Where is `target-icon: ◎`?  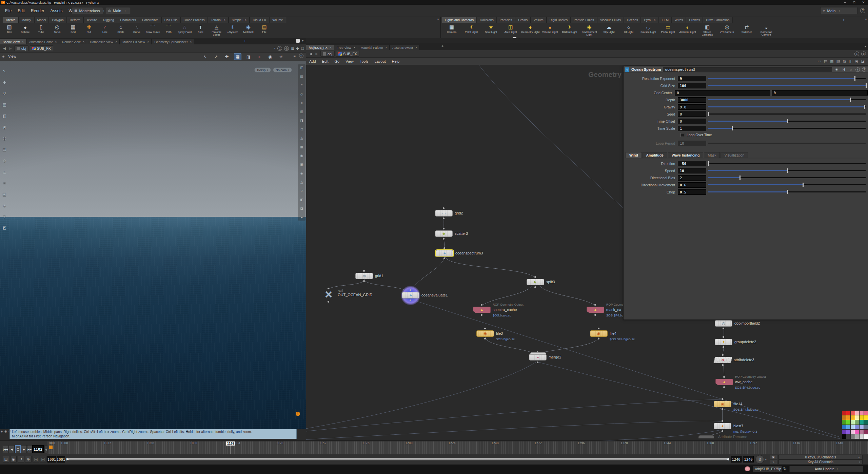 target-icon: ◎ is located at coordinates (14, 431).